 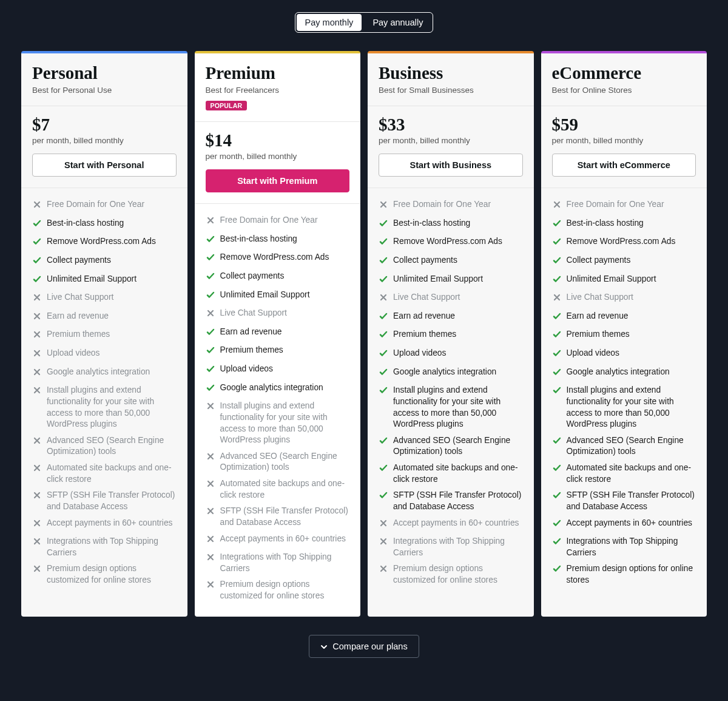 What do you see at coordinates (104, 73) in the screenshot?
I see `plan-name: Personal` at bounding box center [104, 73].